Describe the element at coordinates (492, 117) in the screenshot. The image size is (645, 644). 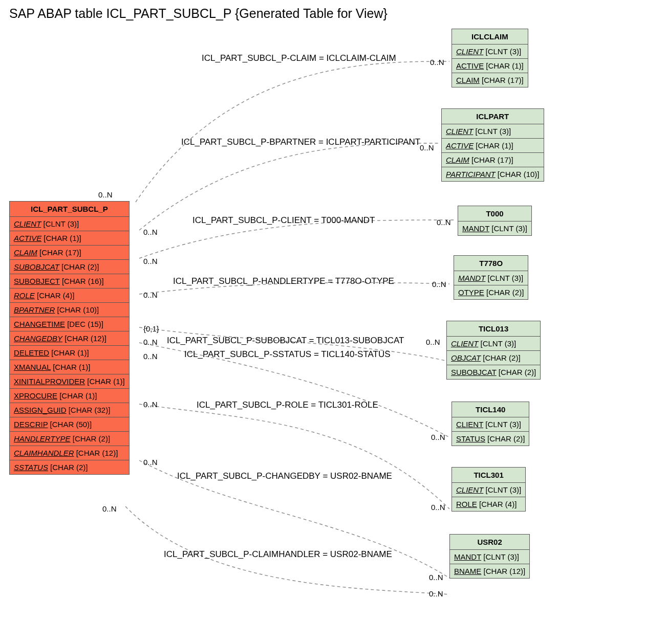
I see `table-header: ICLPART` at that location.